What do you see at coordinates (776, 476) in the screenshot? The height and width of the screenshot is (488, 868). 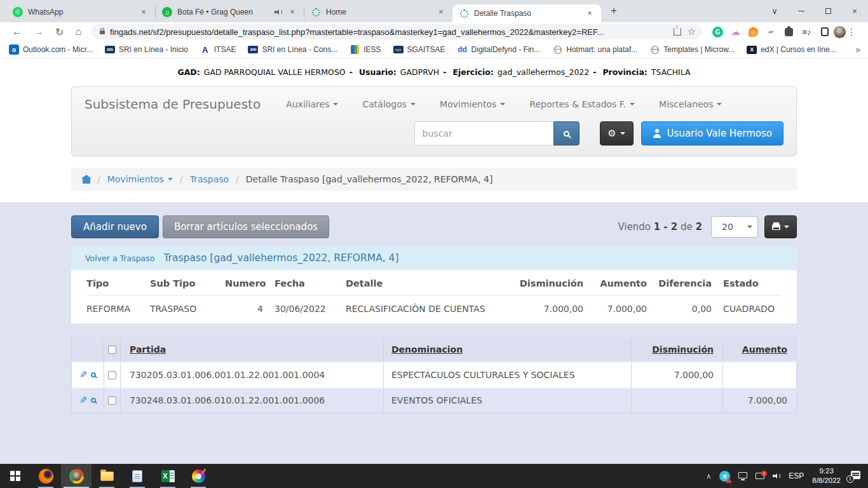 I see `volume-icon` at bounding box center [776, 476].